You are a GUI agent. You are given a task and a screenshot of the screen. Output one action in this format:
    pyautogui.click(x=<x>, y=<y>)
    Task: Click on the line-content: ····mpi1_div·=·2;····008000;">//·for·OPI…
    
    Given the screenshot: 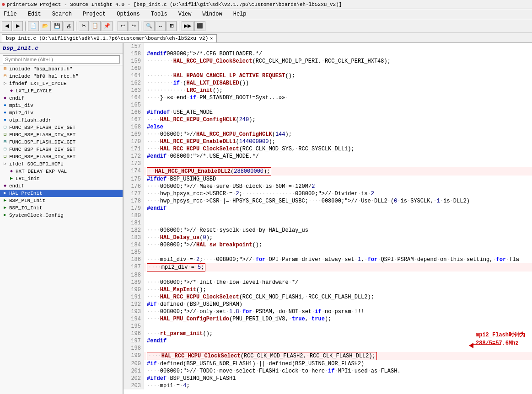 What is the action you would take?
    pyautogui.click(x=338, y=260)
    